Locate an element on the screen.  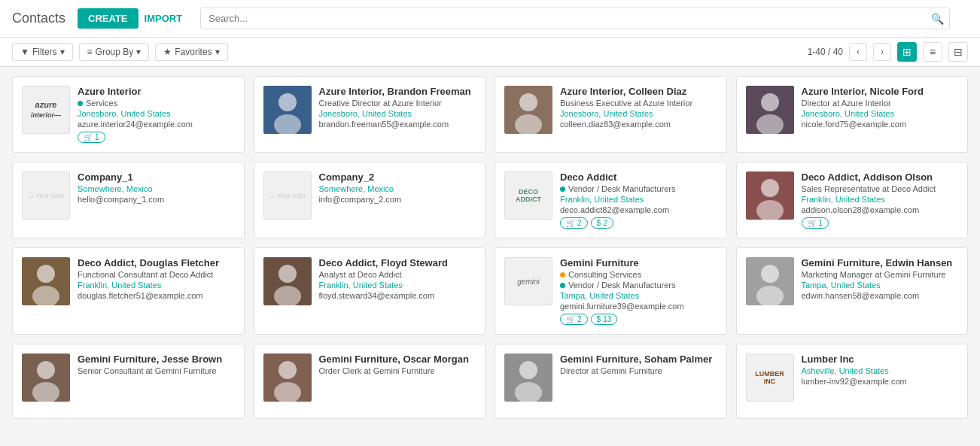
badge: $2 is located at coordinates (602, 223).